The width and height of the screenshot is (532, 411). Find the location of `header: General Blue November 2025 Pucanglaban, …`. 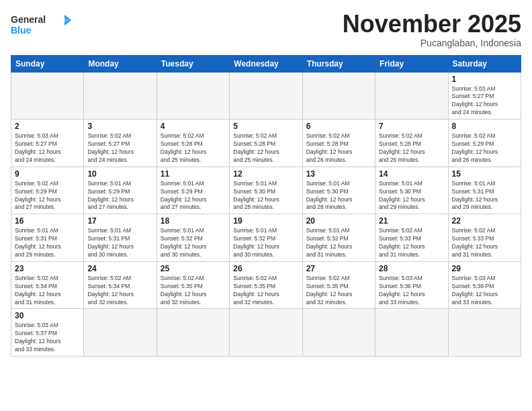

header: General Blue November 2025 Pucanglaban, … is located at coordinates (266, 30).